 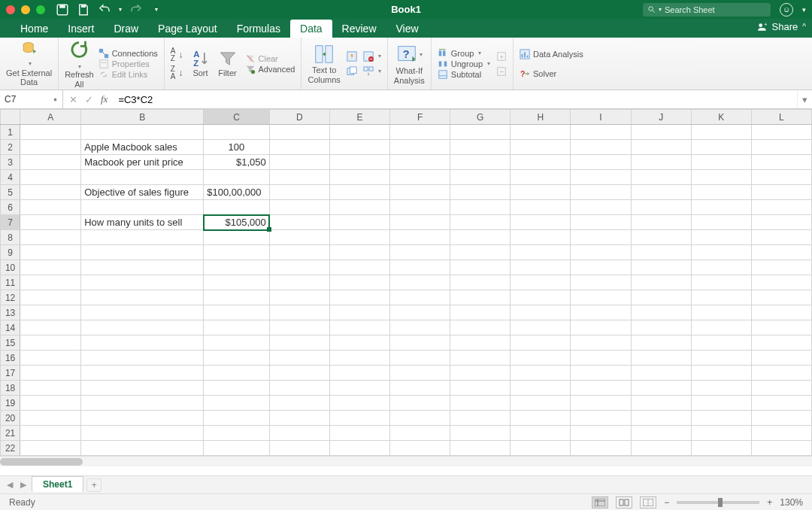 I want to click on row-header: 21, so click(x=11, y=433).